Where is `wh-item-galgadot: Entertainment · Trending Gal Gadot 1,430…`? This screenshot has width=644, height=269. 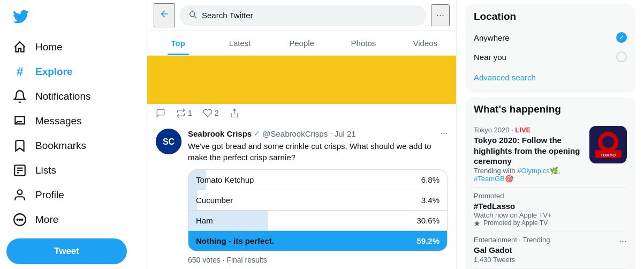 wh-item-galgadot: Entertainment · Trending Gal Gadot 1,430… is located at coordinates (550, 250).